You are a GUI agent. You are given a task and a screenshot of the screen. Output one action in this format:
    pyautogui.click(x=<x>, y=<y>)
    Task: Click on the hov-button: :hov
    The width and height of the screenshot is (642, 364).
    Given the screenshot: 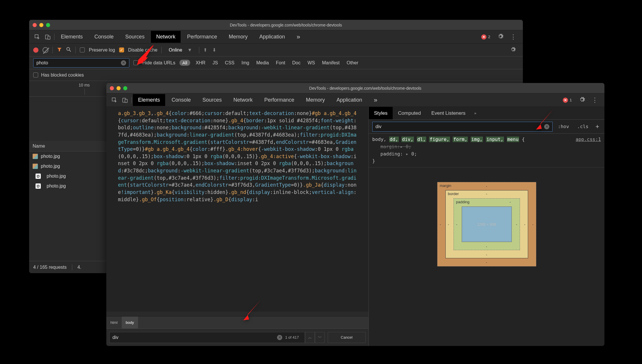 What is the action you would take?
    pyautogui.click(x=563, y=126)
    